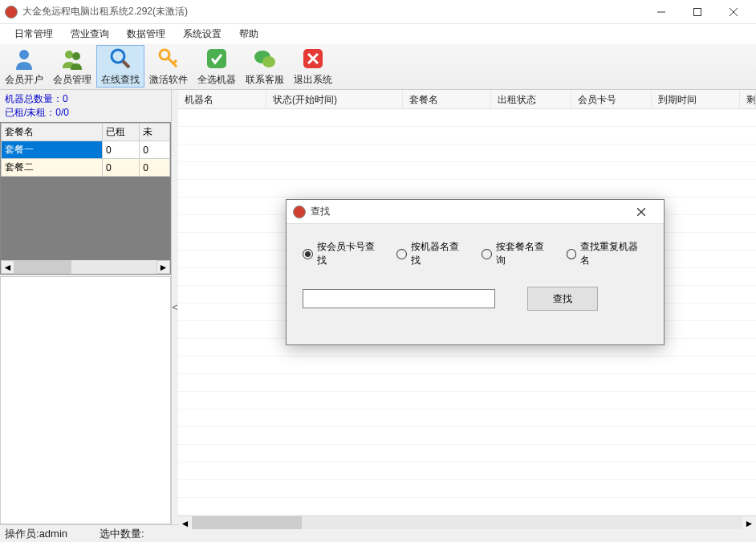 The height and width of the screenshot is (542, 756). Describe the element at coordinates (120, 59) in the screenshot. I see `search-icon` at that location.